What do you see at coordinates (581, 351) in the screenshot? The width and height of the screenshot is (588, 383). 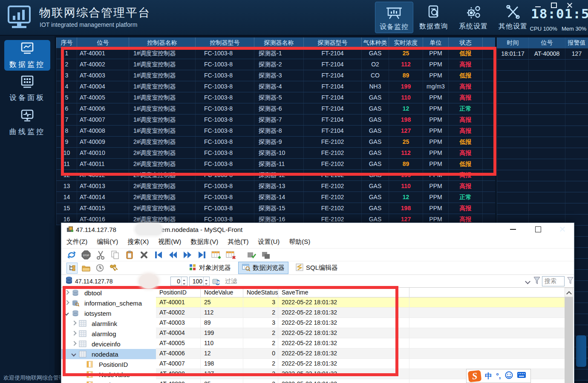 I see `alarm-scrollbar-thumb` at bounding box center [581, 351].